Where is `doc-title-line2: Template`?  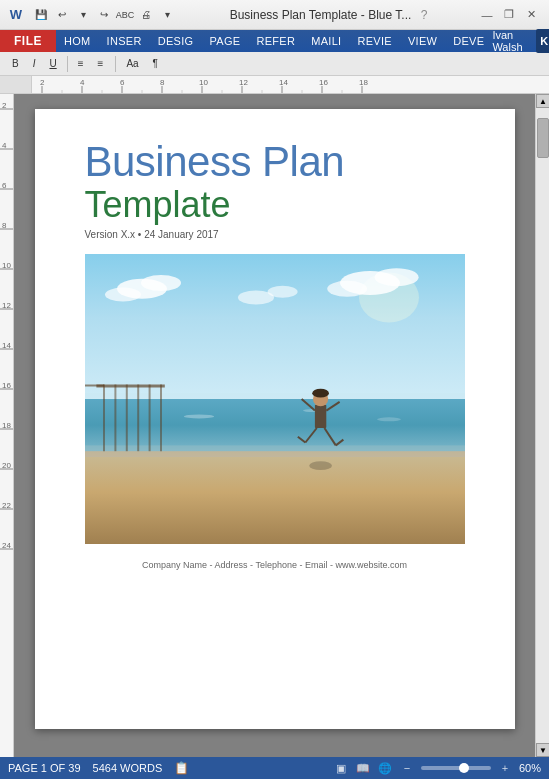 doc-title-line2: Template is located at coordinates (275, 205).